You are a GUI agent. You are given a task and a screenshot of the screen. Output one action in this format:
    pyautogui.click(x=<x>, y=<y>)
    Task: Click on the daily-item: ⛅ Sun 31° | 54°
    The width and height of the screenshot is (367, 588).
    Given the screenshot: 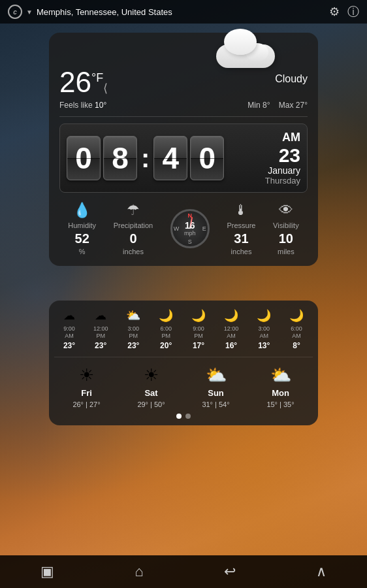 What is the action you would take?
    pyautogui.click(x=215, y=387)
    